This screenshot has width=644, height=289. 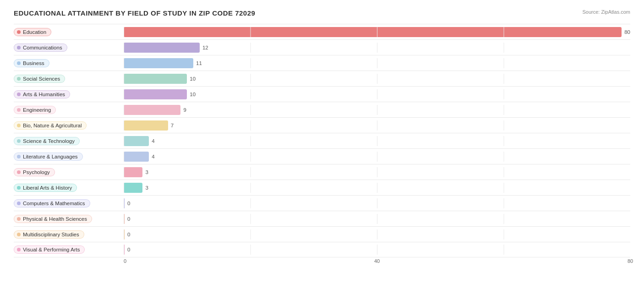 I want to click on bar-label: Bio, Nature & Agricultural, so click(x=52, y=125).